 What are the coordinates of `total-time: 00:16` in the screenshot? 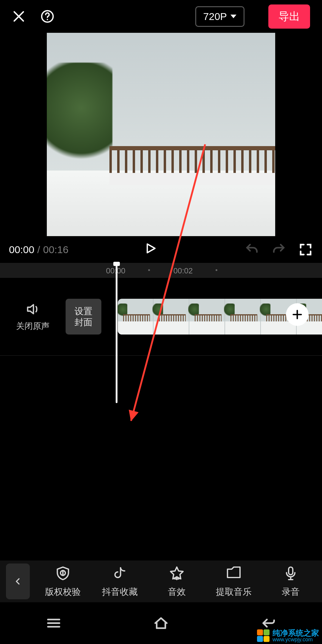 It's located at (56, 250).